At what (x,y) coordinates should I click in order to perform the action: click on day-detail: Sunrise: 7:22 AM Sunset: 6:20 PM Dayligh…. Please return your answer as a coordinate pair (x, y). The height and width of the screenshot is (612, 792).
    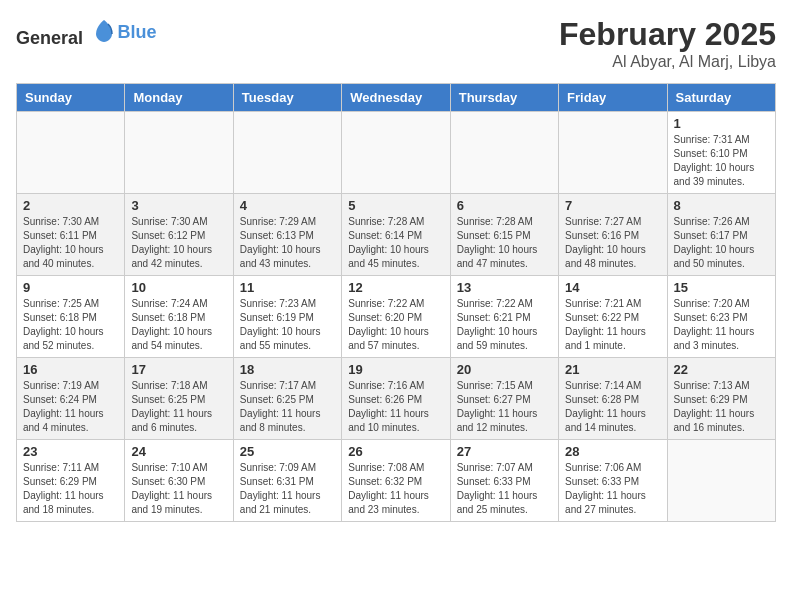
    Looking at the image, I should click on (396, 325).